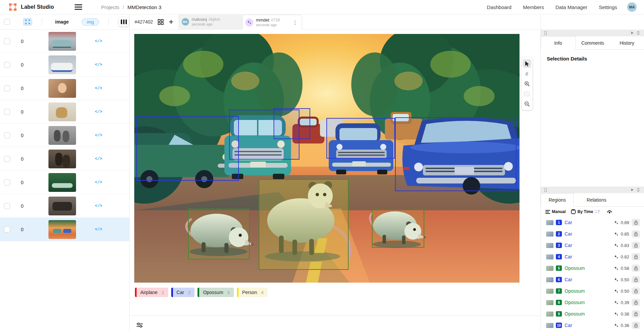  I want to click on group-by-button: Manual, so click(556, 212).